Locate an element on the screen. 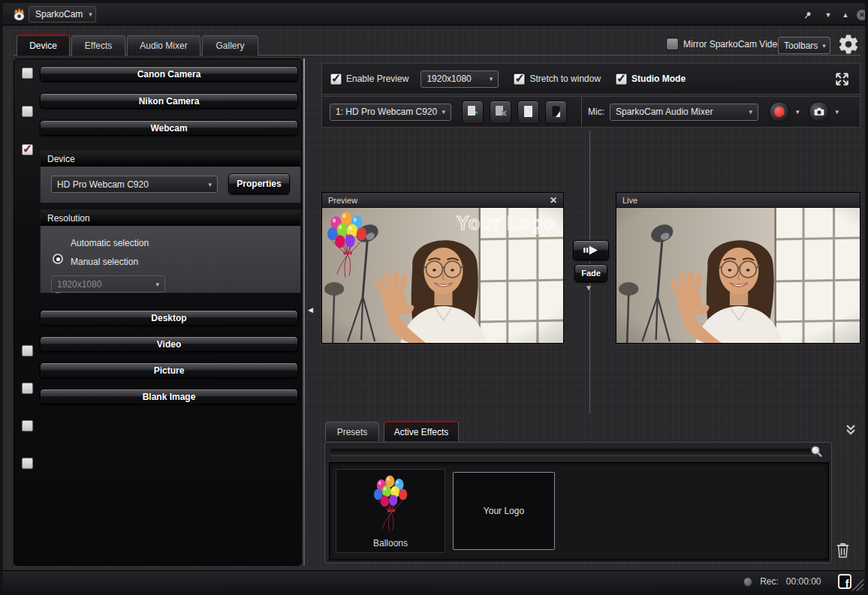 The width and height of the screenshot is (868, 595). scene-source-select: 1: HD Pro Webcam C920 ▾ is located at coordinates (390, 113).